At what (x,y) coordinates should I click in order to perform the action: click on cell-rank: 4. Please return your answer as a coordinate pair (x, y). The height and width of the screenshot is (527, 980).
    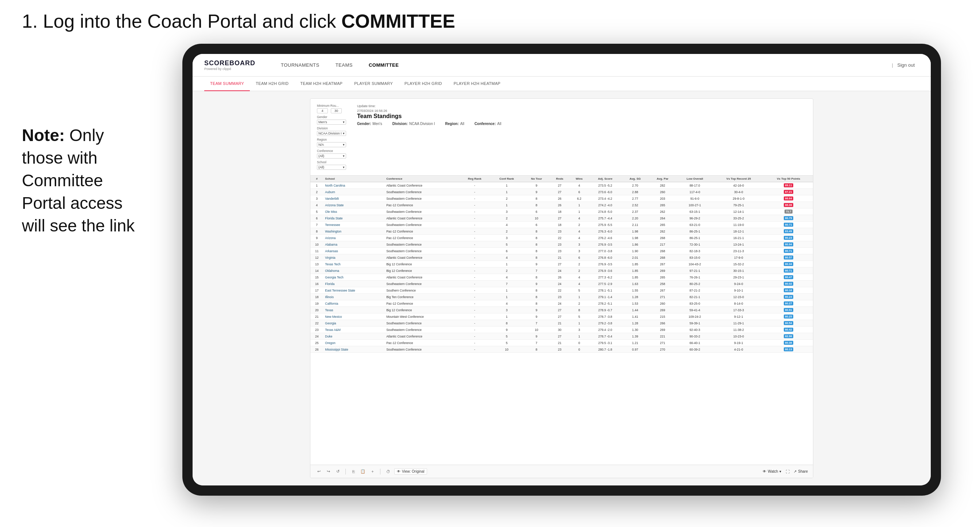
    Looking at the image, I should click on (317, 205).